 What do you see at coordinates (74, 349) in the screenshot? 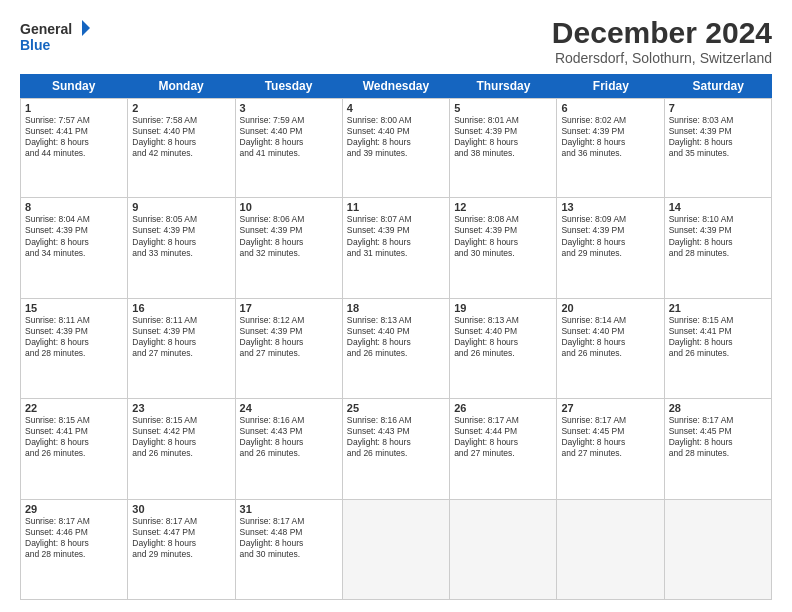
I see `calendar-day-15: 15Sunrise: 8:11 AMSunset: 4:39 PMDayligh…` at bounding box center [74, 349].